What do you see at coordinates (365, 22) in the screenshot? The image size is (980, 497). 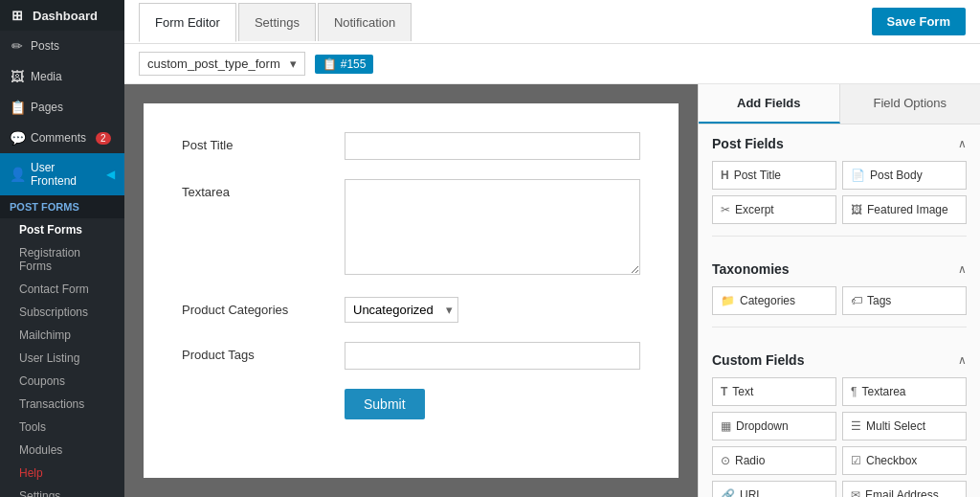 I see `tab-notification: Notification` at bounding box center [365, 22].